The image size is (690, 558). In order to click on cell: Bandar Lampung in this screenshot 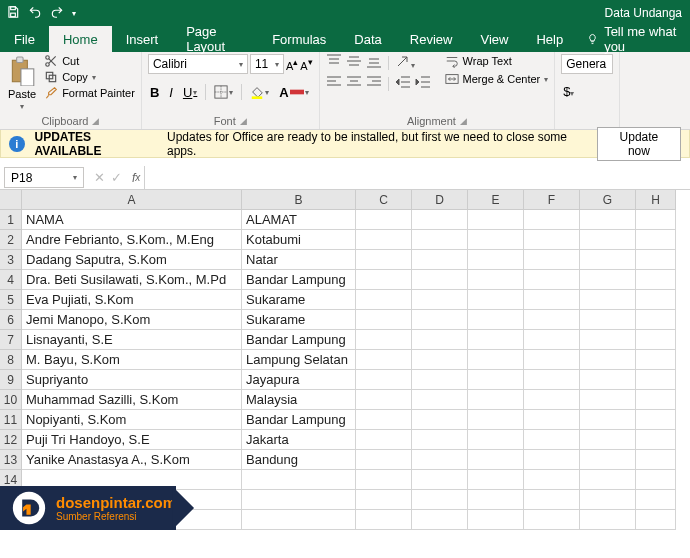, I will do `click(299, 280)`.